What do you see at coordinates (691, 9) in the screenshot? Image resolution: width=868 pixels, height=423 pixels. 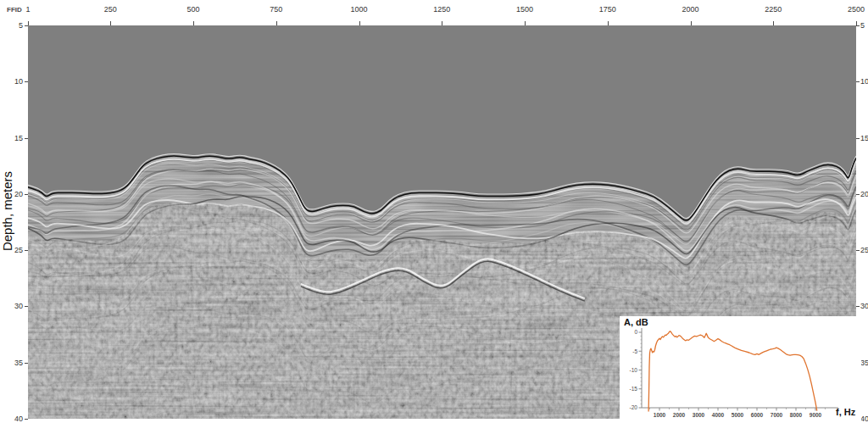 I see `ffid-tick-label: 2000` at bounding box center [691, 9].